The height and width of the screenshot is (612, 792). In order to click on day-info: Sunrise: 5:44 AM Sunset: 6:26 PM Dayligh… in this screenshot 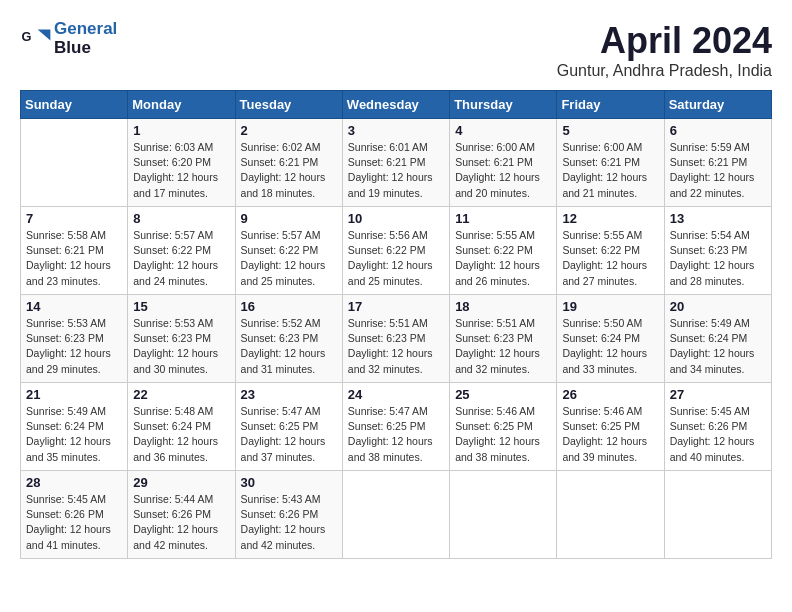, I will do `click(181, 522)`.